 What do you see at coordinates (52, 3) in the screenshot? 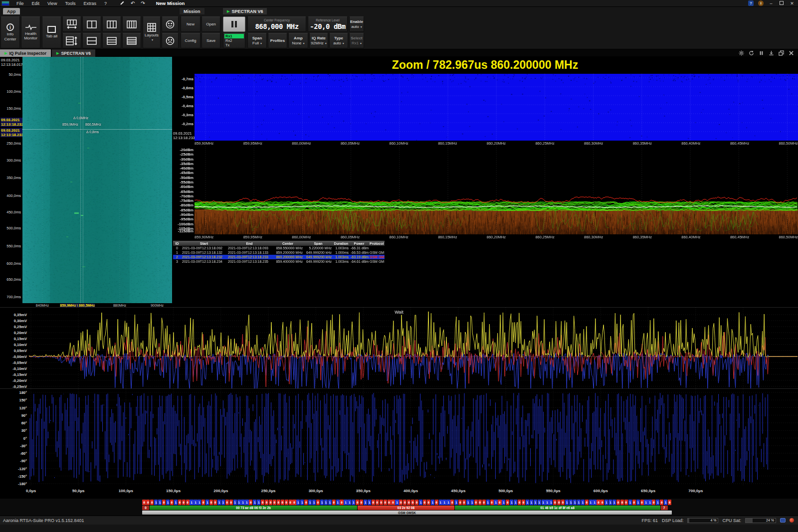
I see `menu-view: View` at bounding box center [52, 3].